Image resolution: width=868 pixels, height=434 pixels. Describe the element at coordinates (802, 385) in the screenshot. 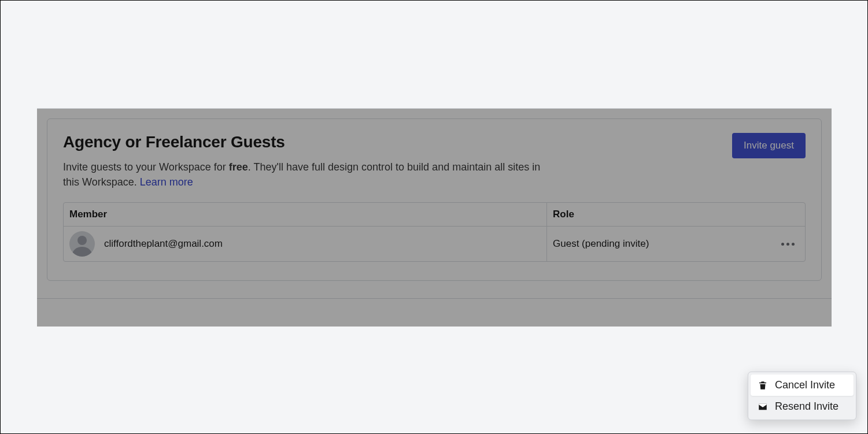

I see `menu-item-cancel-invite: Cancel Invite` at that location.